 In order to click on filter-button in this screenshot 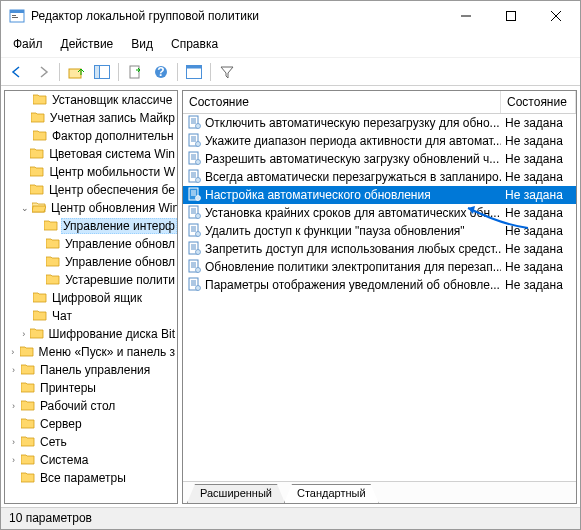, I will do `click(227, 72)`.